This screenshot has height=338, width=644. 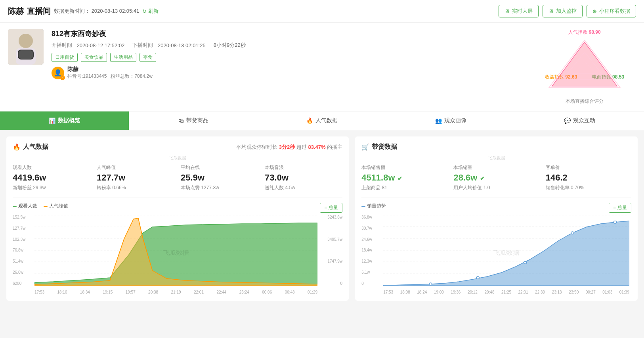 What do you see at coordinates (25, 206) in the screenshot?
I see `legend-viewers: 观看人数` at bounding box center [25, 206].